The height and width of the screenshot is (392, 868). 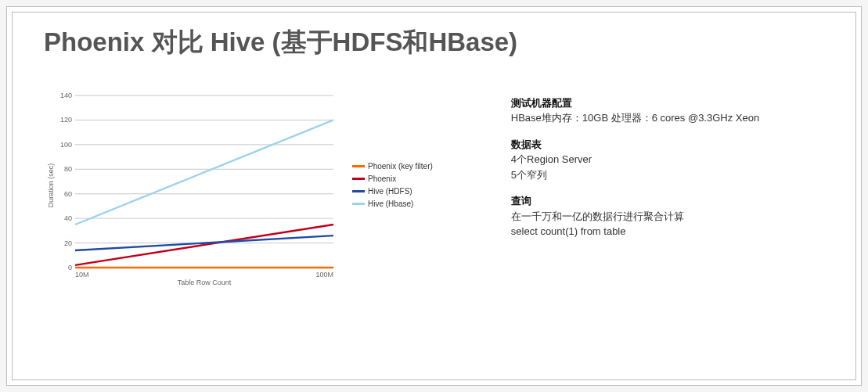 What do you see at coordinates (68, 193) in the screenshot?
I see `svg-text: 60` at bounding box center [68, 193].